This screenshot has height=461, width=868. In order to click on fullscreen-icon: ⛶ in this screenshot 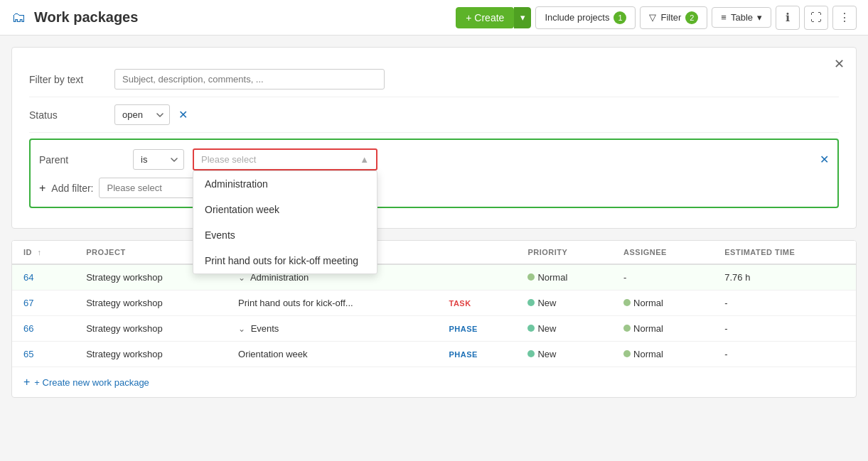, I will do `click(816, 18)`.